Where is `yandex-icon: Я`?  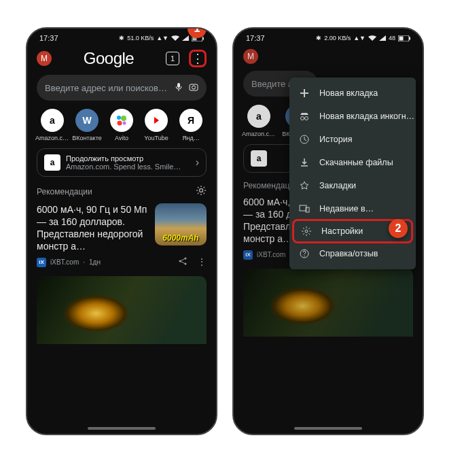 yandex-icon: Я is located at coordinates (191, 120).